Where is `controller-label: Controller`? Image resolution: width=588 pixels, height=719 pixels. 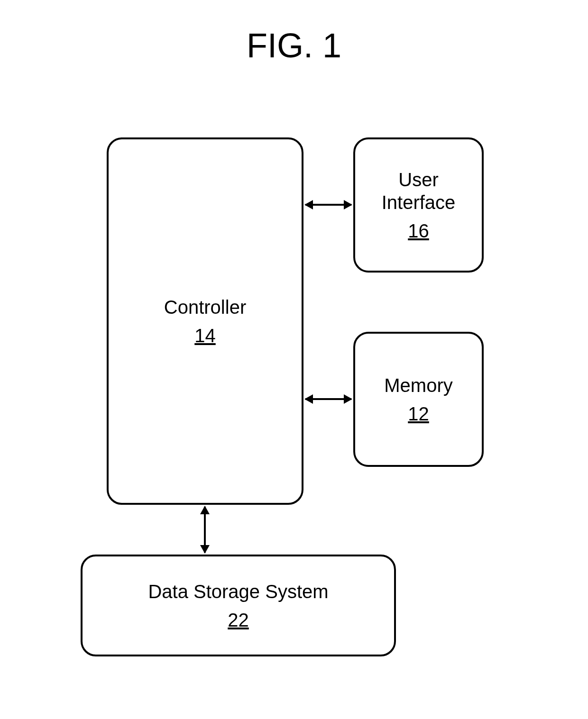
controller-label: Controller is located at coordinates (205, 307).